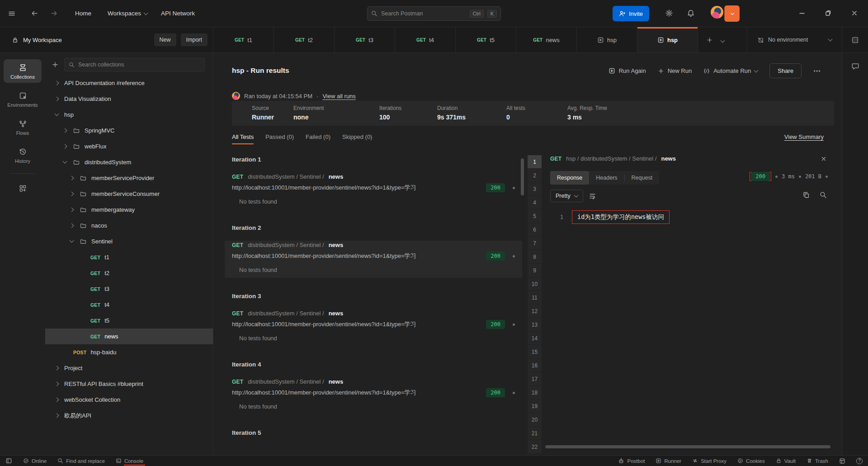 This screenshot has height=466, width=868. I want to click on iteration-number: 22, so click(534, 447).